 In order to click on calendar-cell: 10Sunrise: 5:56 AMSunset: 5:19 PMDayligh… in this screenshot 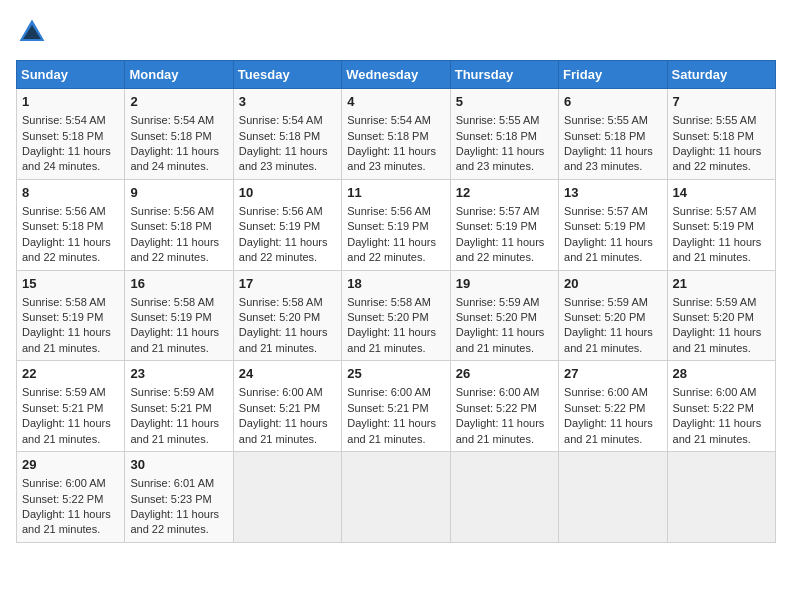, I will do `click(287, 224)`.